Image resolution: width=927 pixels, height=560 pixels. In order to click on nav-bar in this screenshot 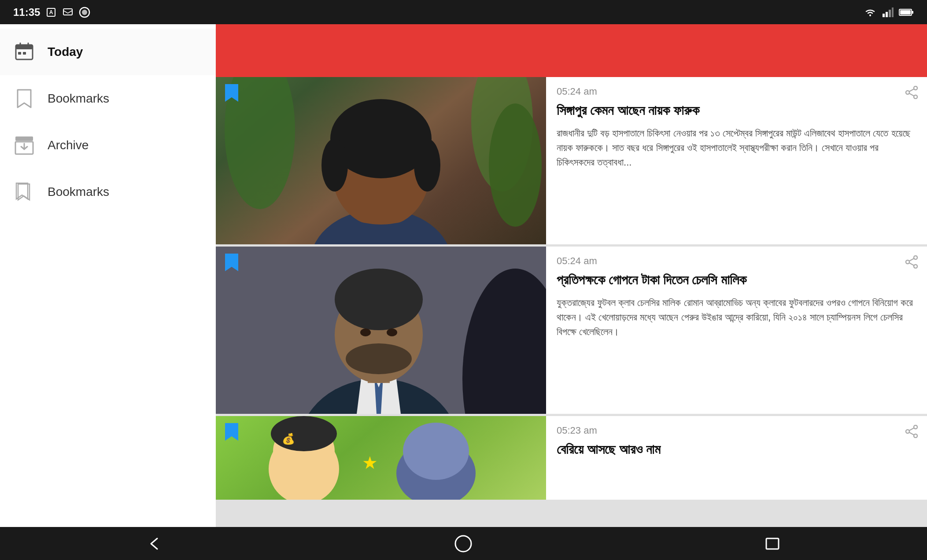, I will do `click(463, 543)`.